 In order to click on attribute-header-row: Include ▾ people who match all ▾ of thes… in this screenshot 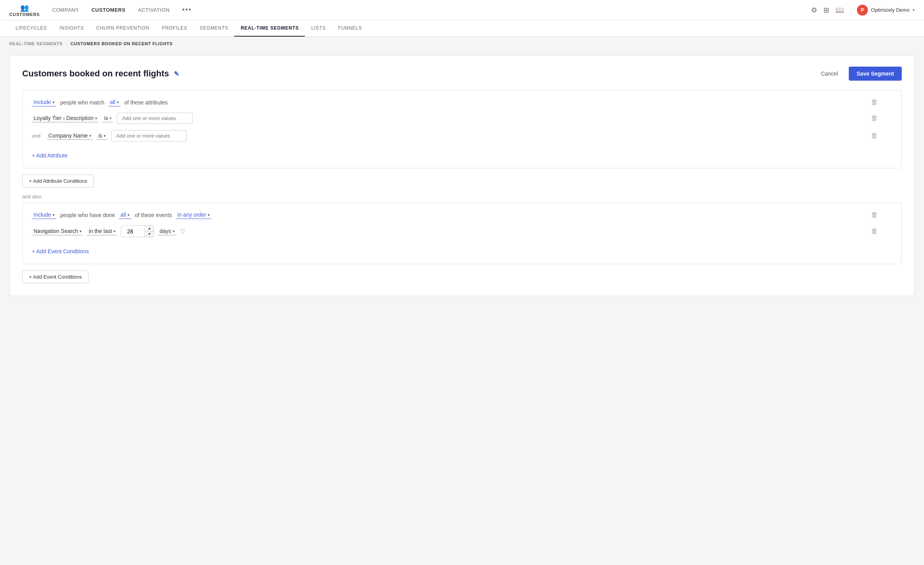, I will do `click(455, 102)`.